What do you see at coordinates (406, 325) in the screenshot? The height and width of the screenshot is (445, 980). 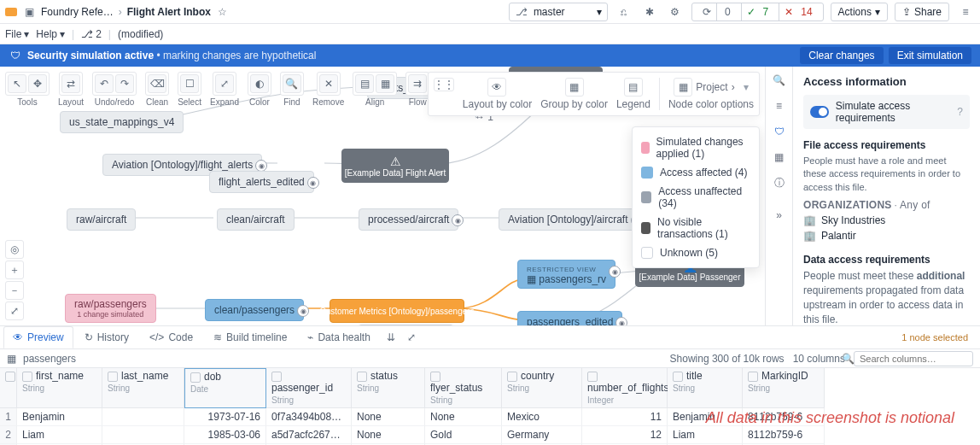 I see `edit-markings-button: ✎Edit markings` at bounding box center [406, 325].